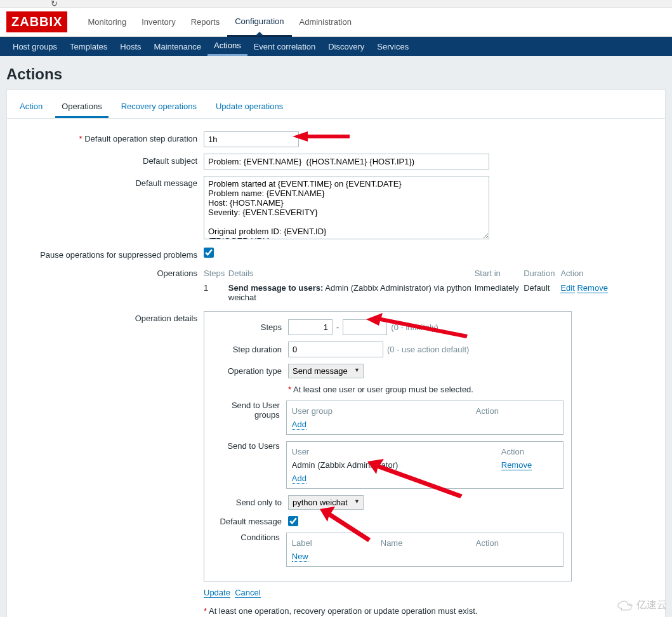 The height and width of the screenshot is (617, 672). I want to click on reload-icon: ↻, so click(55, 4).